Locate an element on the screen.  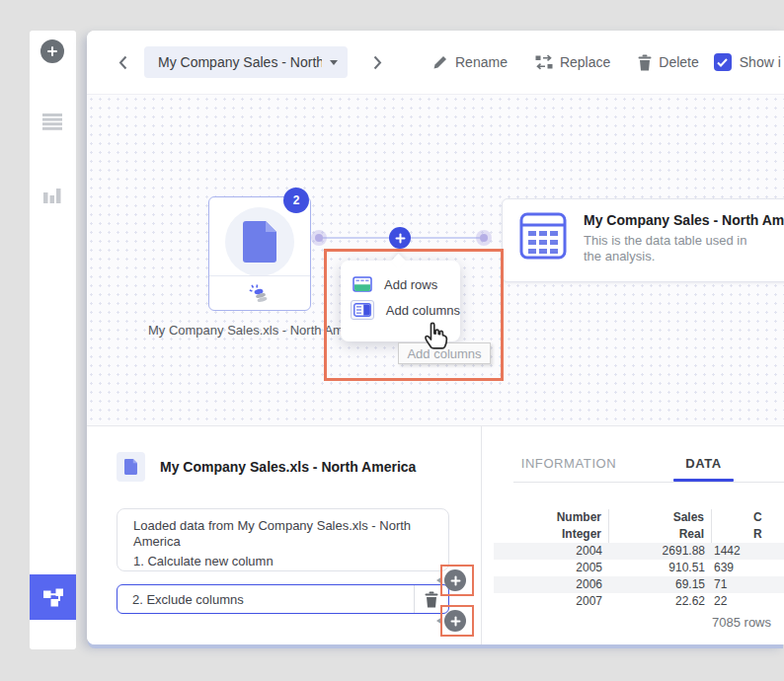
data-canvas-icon is located at coordinates (53, 597).